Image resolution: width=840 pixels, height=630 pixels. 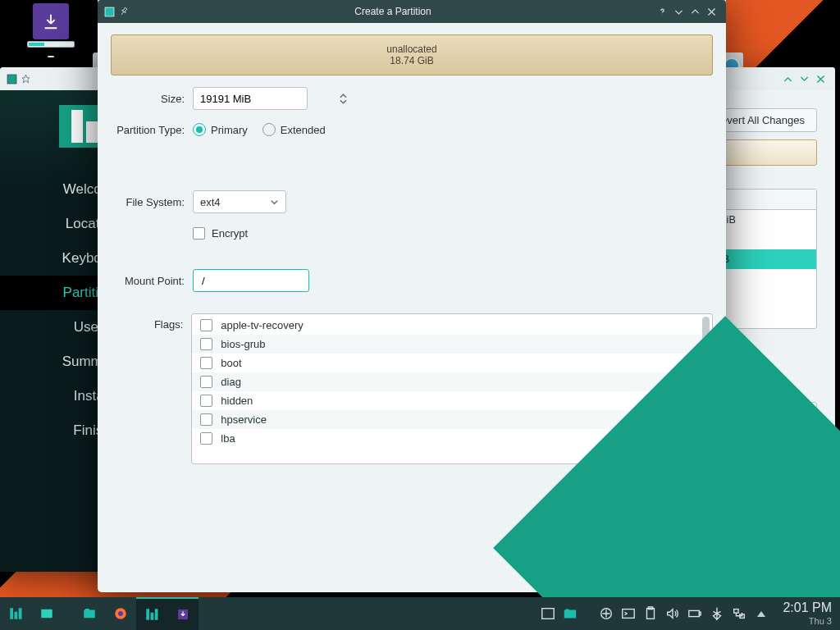 I want to click on flag-item: hidden, so click(x=452, y=400).